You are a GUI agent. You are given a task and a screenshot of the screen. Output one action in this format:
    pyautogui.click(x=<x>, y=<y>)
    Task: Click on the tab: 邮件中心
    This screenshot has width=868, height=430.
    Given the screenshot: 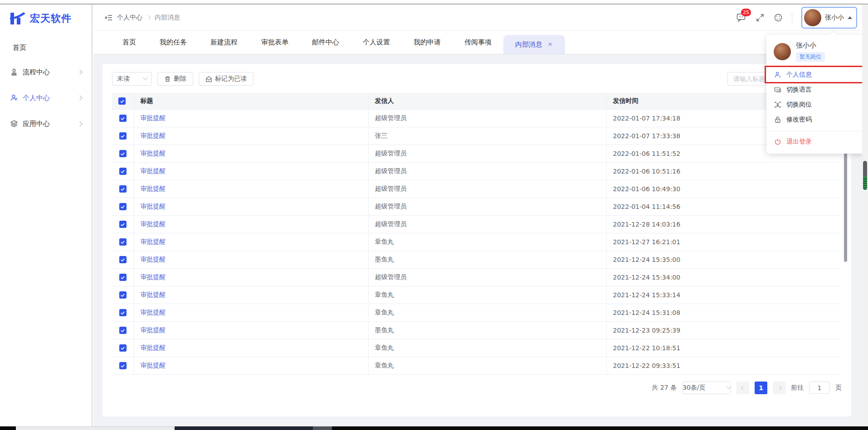 What is the action you would take?
    pyautogui.click(x=326, y=43)
    